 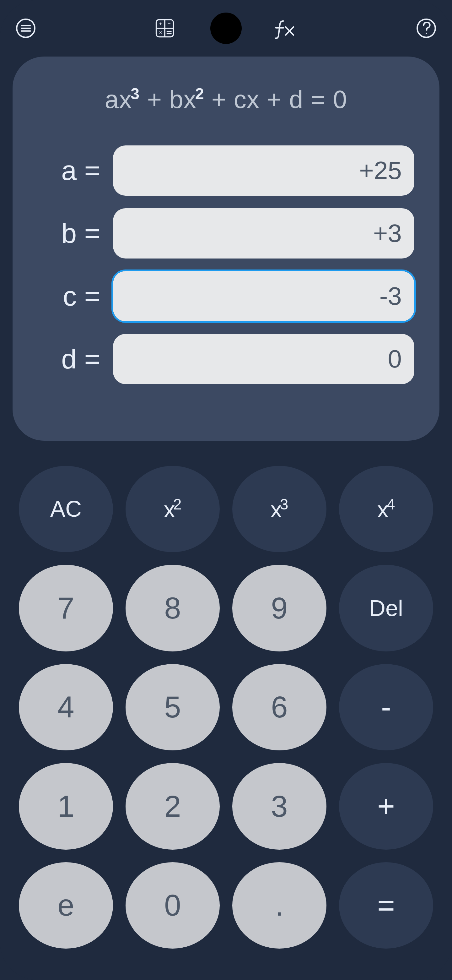 I want to click on calculator-grid-icon: + − ×, so click(x=165, y=28).